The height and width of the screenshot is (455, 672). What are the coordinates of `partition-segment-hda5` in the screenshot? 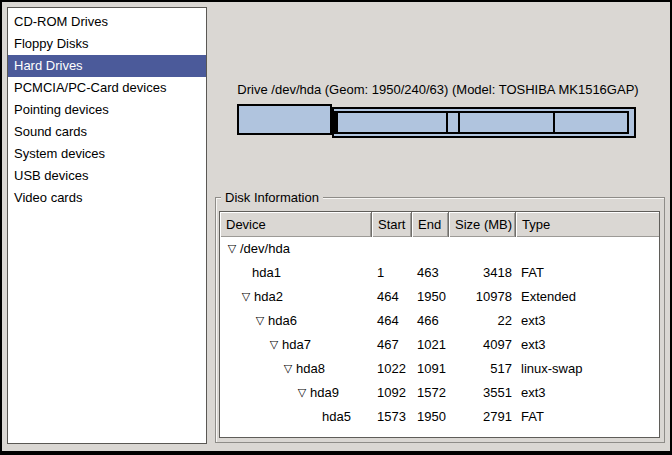 It's located at (591, 122).